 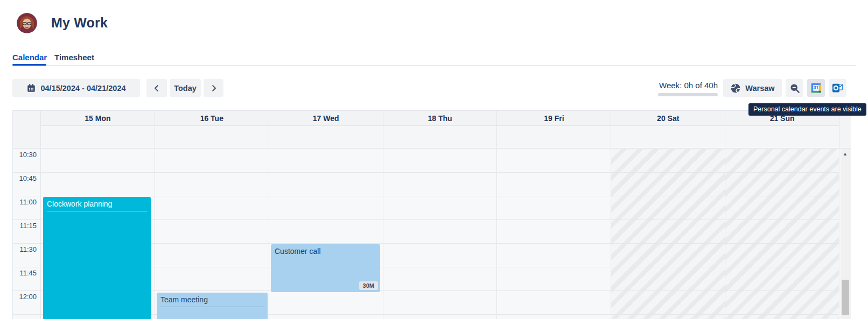 What do you see at coordinates (838, 88) in the screenshot?
I see `outlook-icon` at bounding box center [838, 88].